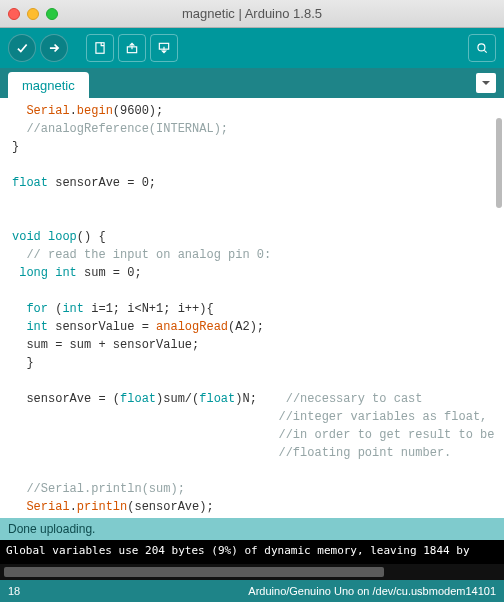  I want to click on tab-magnetic: magnetic, so click(48, 85).